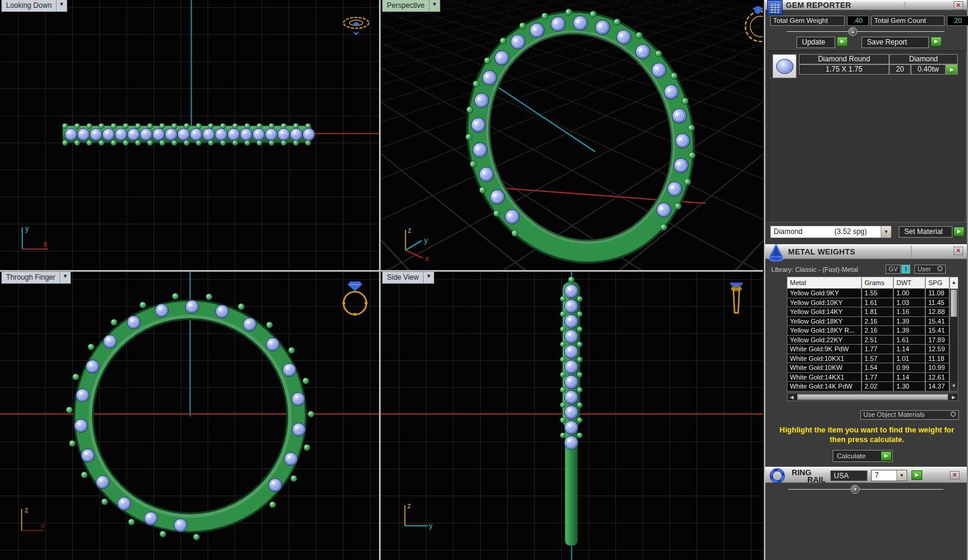  Describe the element at coordinates (824, 303) in the screenshot. I see `metal-cell-metal: Yellow Gold:10KY` at that location.